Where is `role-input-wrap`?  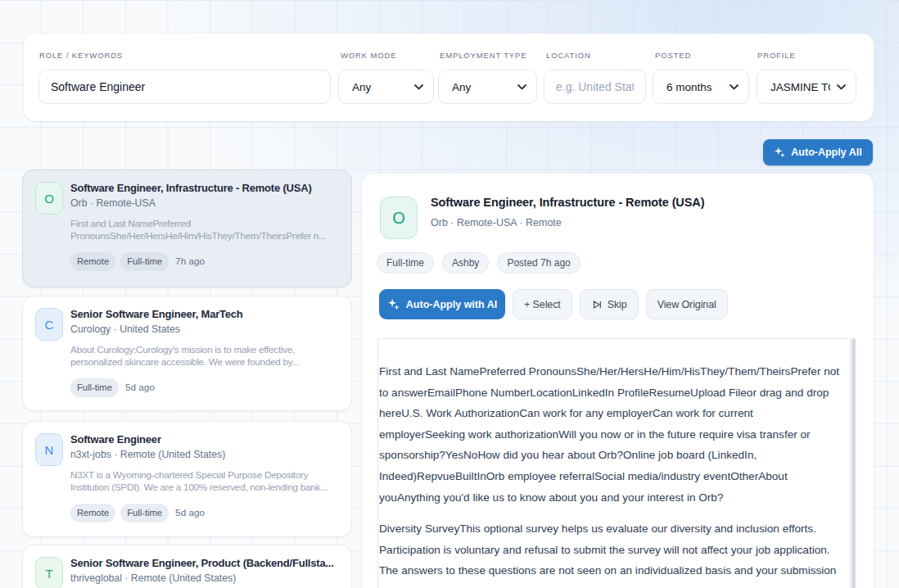
role-input-wrap is located at coordinates (185, 87).